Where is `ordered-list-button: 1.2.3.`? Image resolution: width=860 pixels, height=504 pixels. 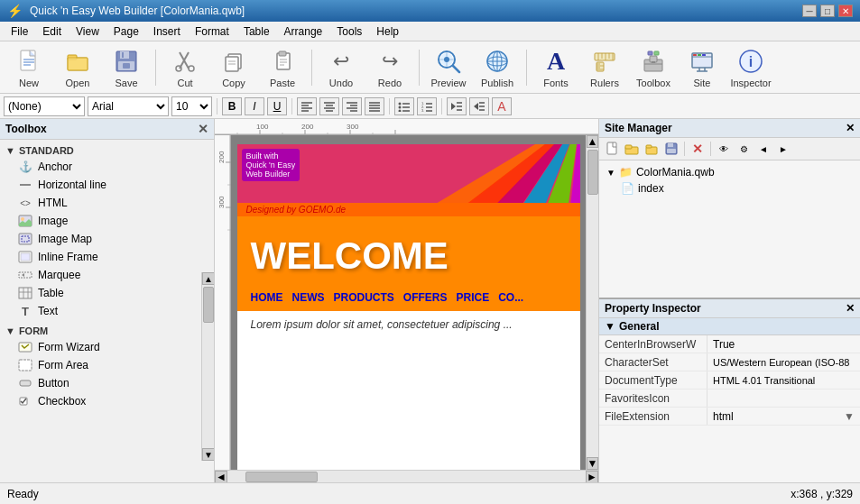
ordered-list-button: 1.2.3. is located at coordinates (427, 106).